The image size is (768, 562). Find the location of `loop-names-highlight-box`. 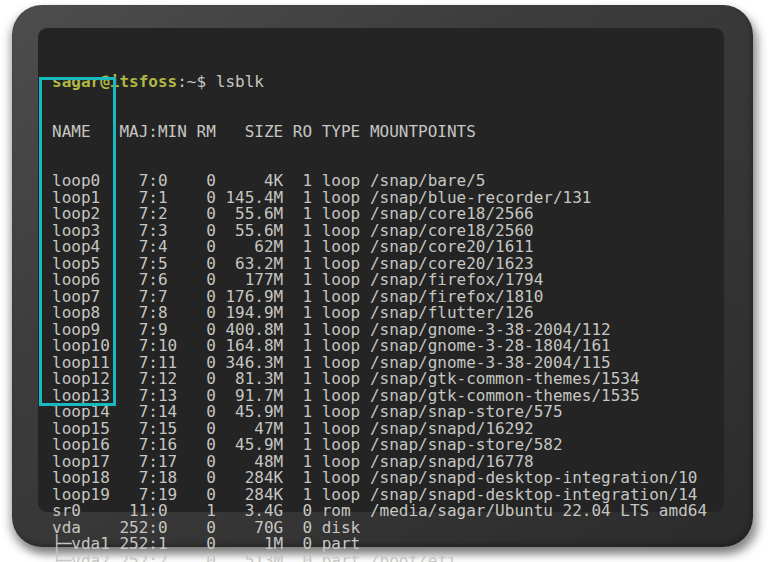

loop-names-highlight-box is located at coordinates (78, 242).